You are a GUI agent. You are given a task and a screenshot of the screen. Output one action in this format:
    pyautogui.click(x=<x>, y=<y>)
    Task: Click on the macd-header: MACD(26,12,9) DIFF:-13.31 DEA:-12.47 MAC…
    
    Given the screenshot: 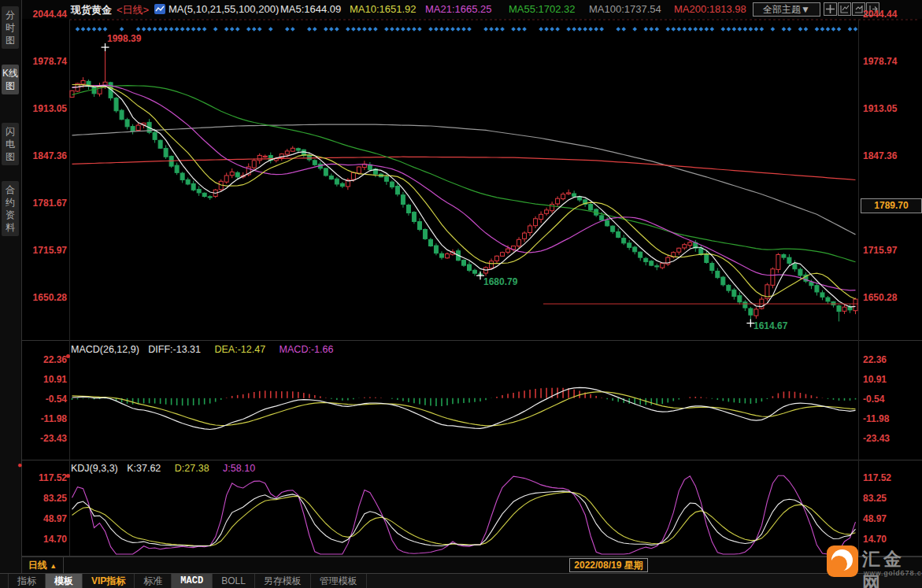 What is the action you would take?
    pyautogui.click(x=208, y=349)
    